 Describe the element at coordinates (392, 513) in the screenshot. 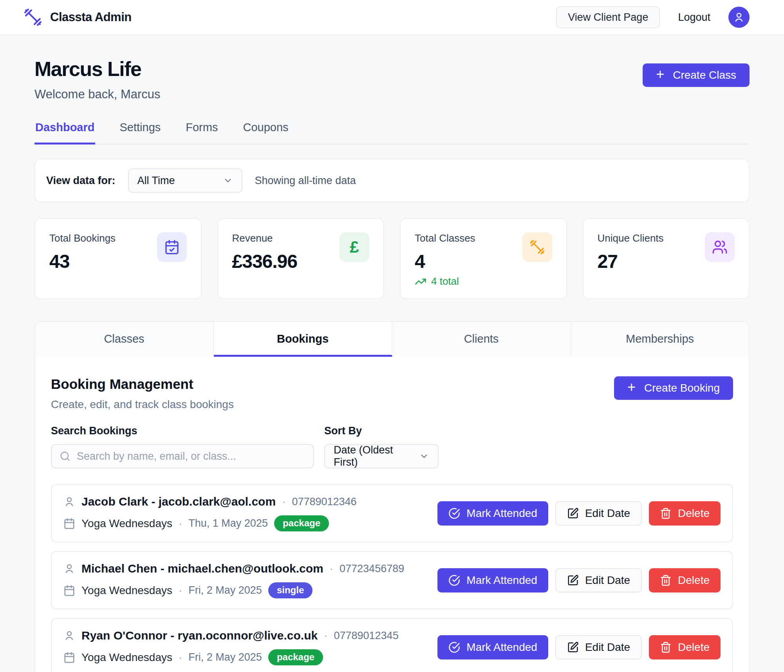

I see `booking-row: Jacob Clark - jacob.clark@aol.com · 0778…` at that location.